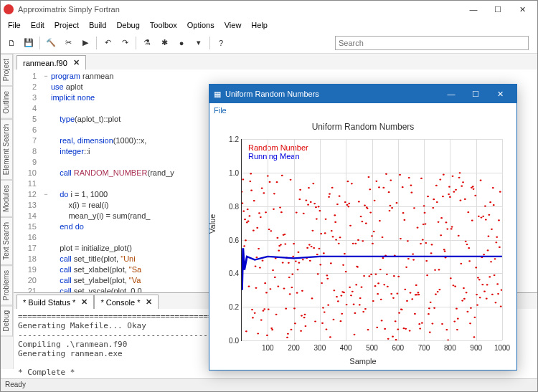 This screenshot has height=392, width=538. I want to click on sidetab-project: Project, so click(7, 70).